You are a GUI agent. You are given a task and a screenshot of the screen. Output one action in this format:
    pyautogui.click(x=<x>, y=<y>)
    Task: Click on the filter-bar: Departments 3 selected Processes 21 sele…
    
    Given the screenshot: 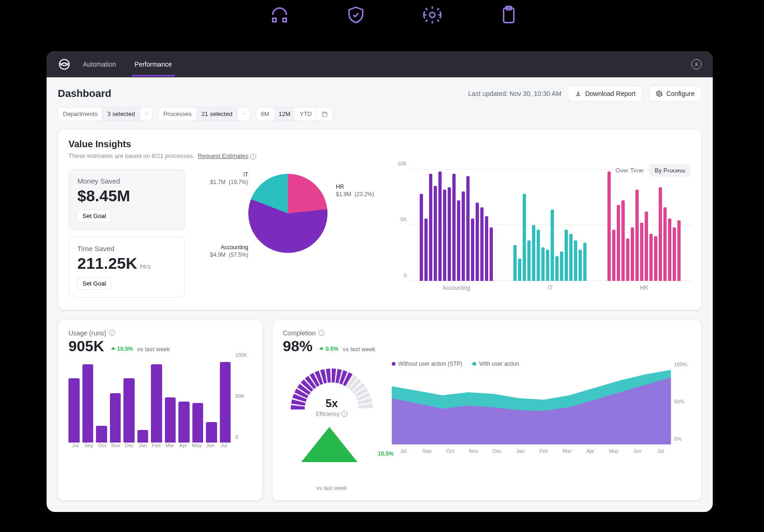 What is the action you would take?
    pyautogui.click(x=380, y=118)
    